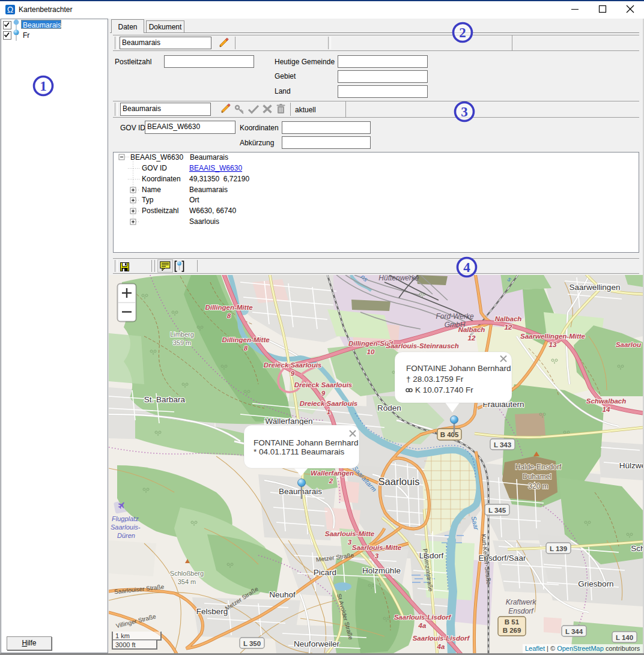 The image size is (644, 655). What do you see at coordinates (389, 408) in the screenshot?
I see `svg-text: Roden` at bounding box center [389, 408].